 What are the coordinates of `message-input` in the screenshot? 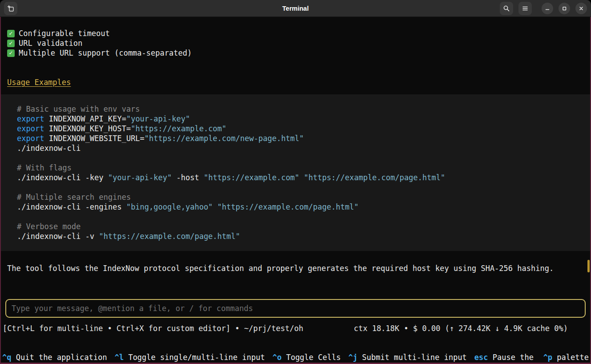 It's located at (296, 308).